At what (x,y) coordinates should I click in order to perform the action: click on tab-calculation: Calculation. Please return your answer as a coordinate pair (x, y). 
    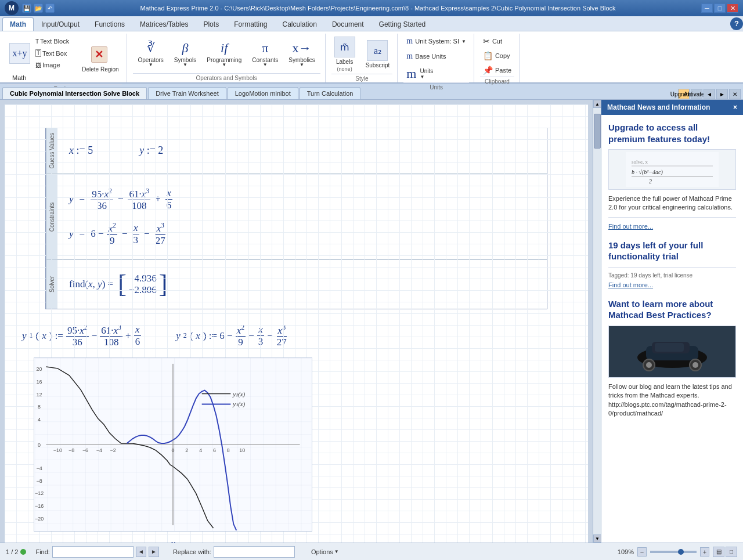
    Looking at the image, I should click on (300, 24).